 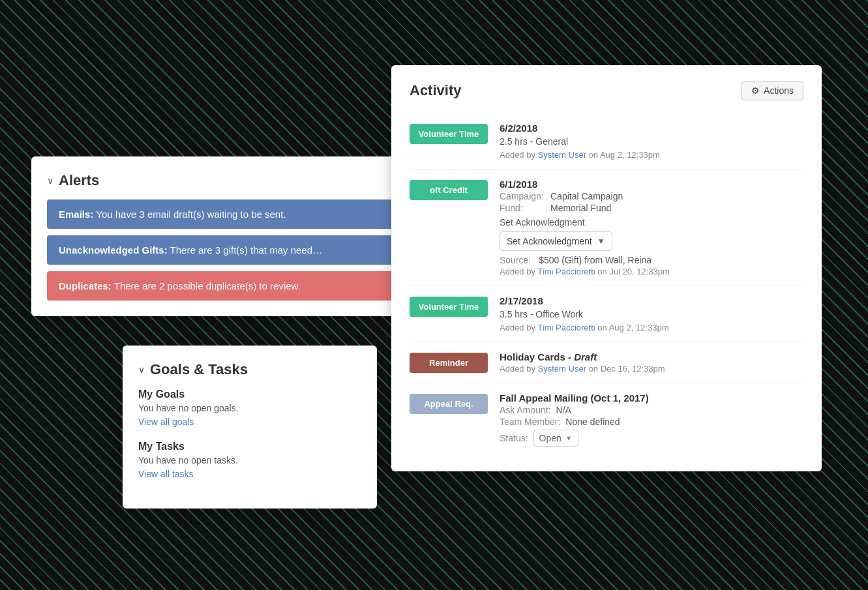 I want to click on chevron-down-icon: ▼, so click(x=601, y=241).